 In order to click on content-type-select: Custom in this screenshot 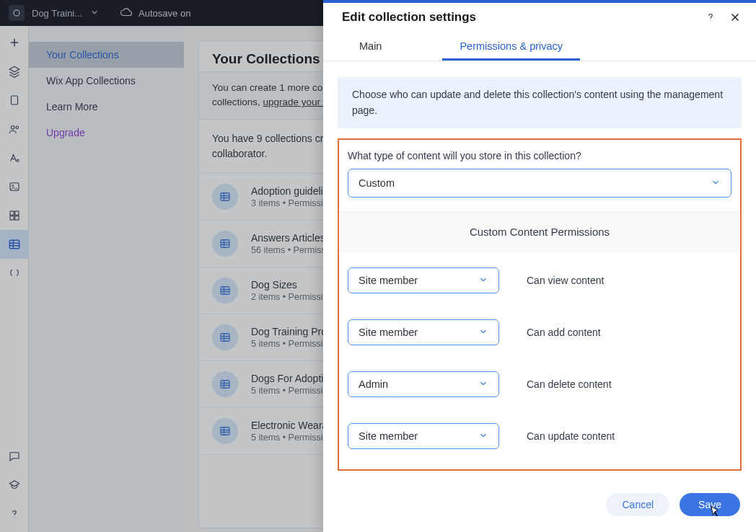, I will do `click(540, 183)`.